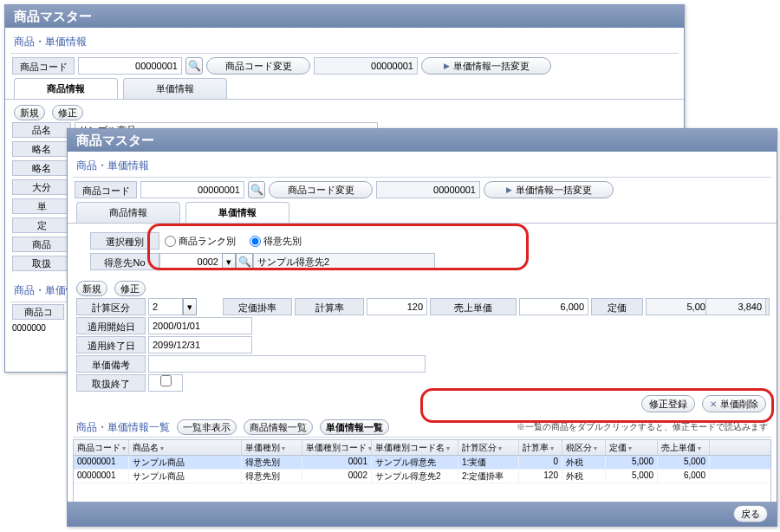 The width and height of the screenshot is (780, 532). What do you see at coordinates (422, 165) in the screenshot?
I see `section-label-front: 商品・単価情報` at bounding box center [422, 165].